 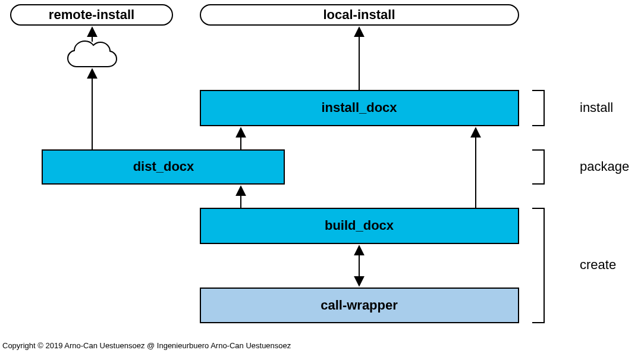 I want to click on build-docx-label: build_docx, so click(x=359, y=225).